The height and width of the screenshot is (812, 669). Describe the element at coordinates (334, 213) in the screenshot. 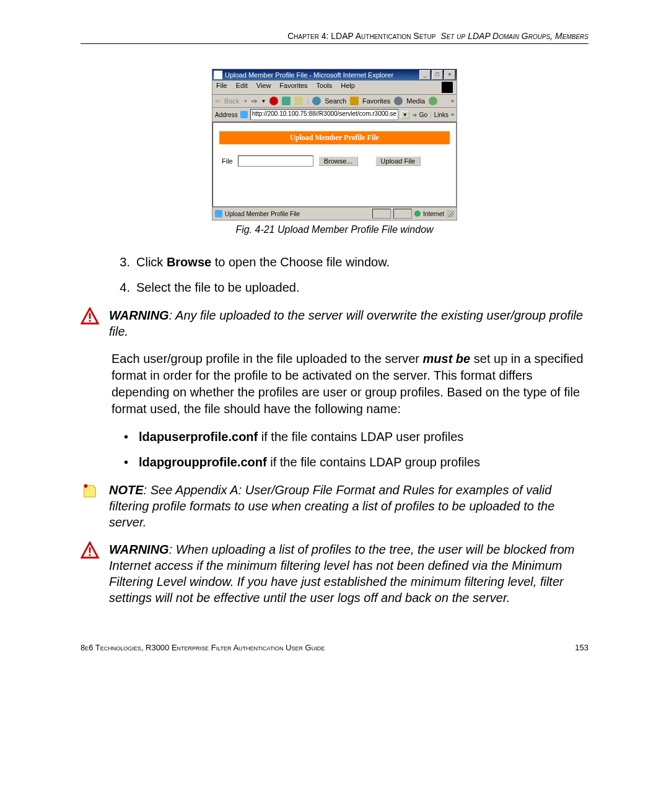

I see `ie-status-bar: Upload Member Profile File Internet` at that location.